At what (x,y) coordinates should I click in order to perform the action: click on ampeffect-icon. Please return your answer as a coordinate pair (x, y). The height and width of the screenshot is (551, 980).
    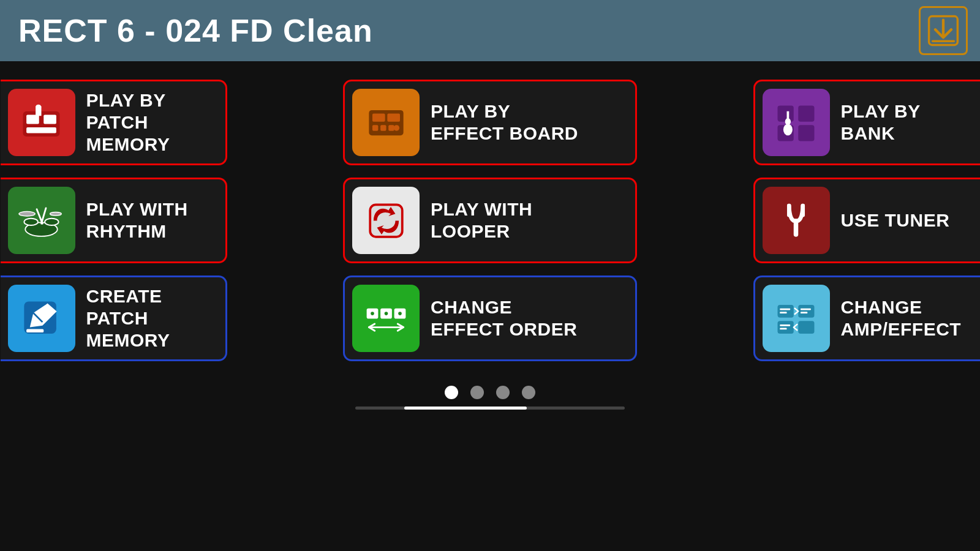
    Looking at the image, I should click on (796, 318).